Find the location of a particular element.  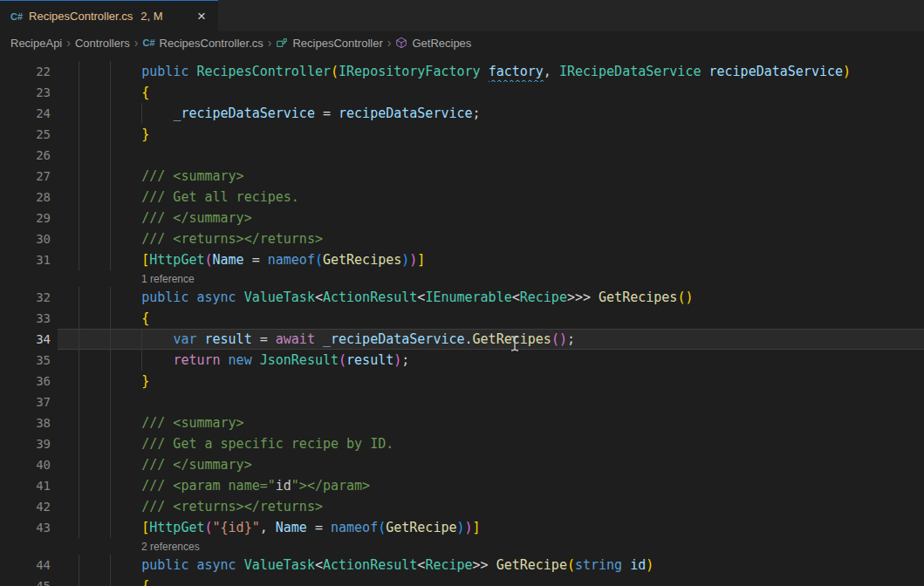

breadcrumb-item-recipescontroller: RecipesController is located at coordinates (329, 44).